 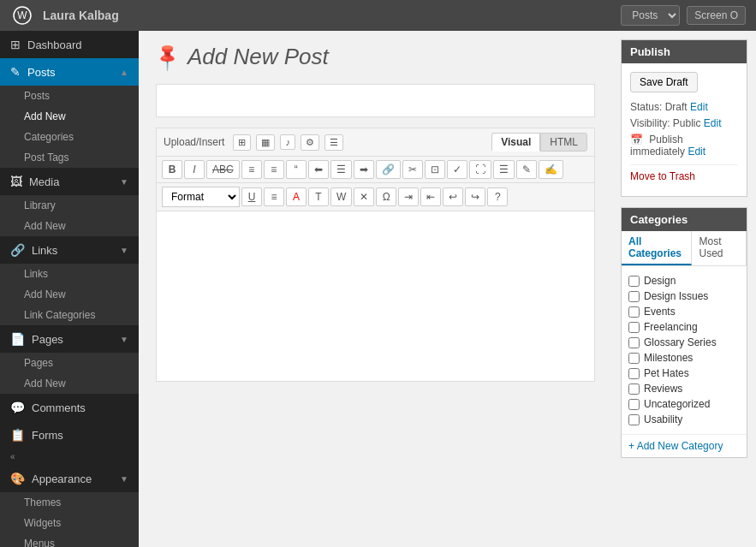 I want to click on categories-box: Categories All Categories Most Used Desi…, so click(x=684, y=332).